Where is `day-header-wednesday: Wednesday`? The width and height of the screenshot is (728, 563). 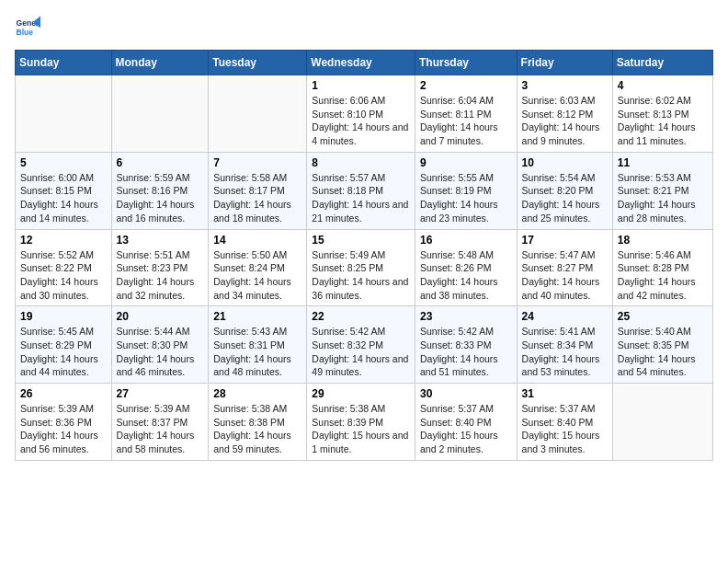 day-header-wednesday: Wednesday is located at coordinates (361, 63).